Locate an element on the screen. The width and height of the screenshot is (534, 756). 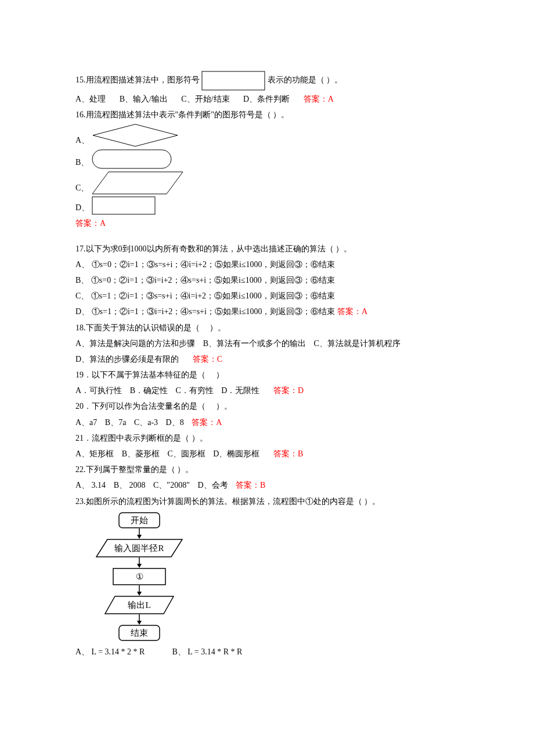
q22-text: 22.下列属于整型常量的是（ ）。 is located at coordinates (273, 469).